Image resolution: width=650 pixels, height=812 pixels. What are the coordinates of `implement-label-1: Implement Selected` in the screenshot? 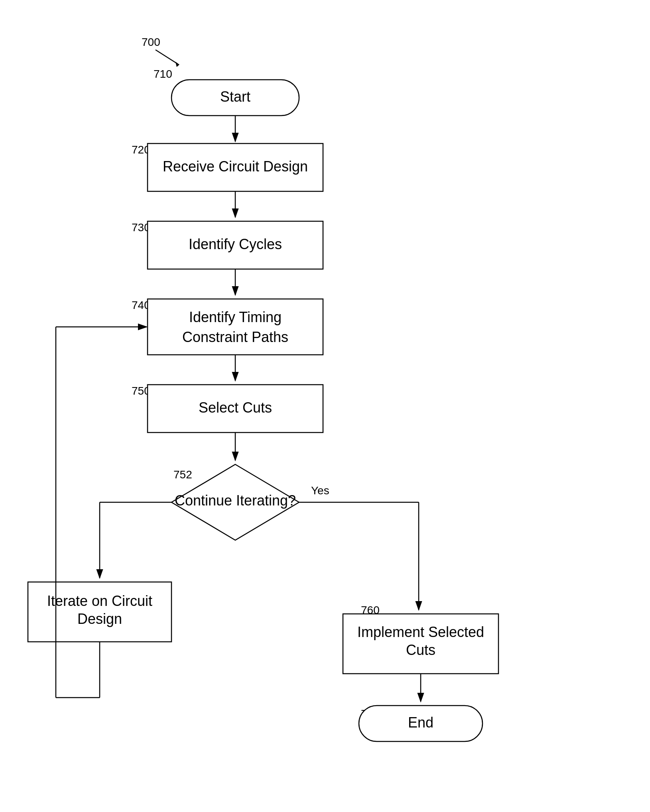 It's located at (421, 632).